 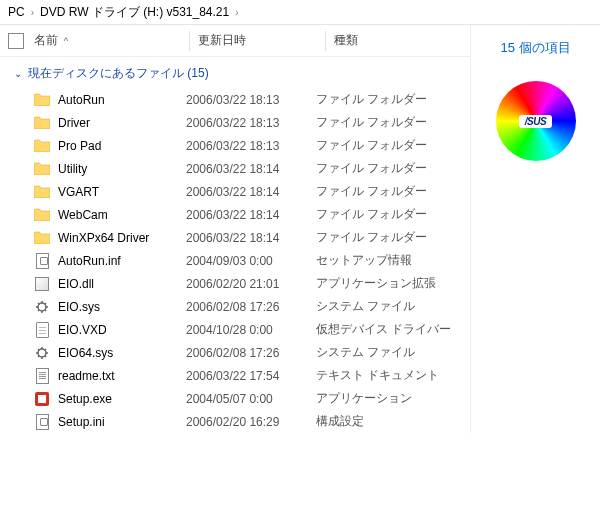 What do you see at coordinates (122, 399) in the screenshot?
I see `file-name: Setup.exe` at bounding box center [122, 399].